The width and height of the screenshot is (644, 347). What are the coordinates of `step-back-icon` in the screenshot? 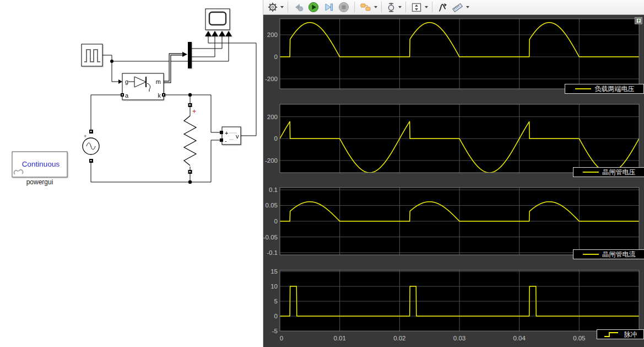 It's located at (299, 7).